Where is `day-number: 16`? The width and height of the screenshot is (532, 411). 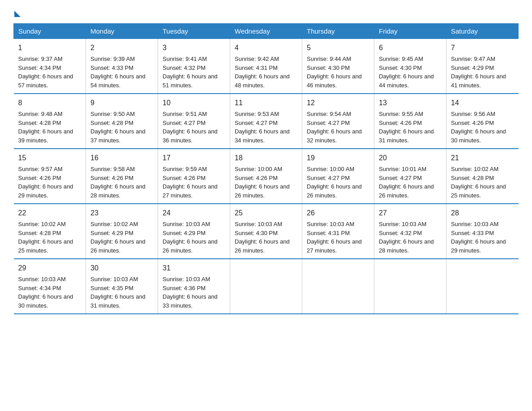
day-number: 16 is located at coordinates (122, 158).